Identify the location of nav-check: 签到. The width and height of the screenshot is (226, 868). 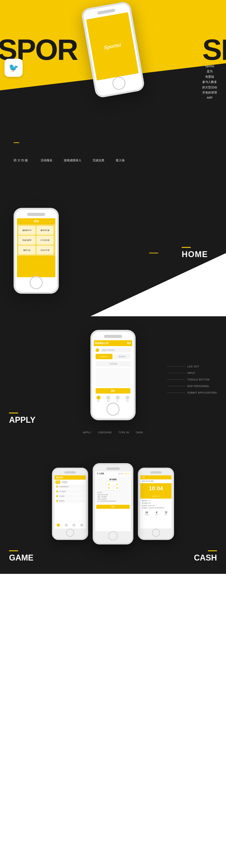
(108, 399).